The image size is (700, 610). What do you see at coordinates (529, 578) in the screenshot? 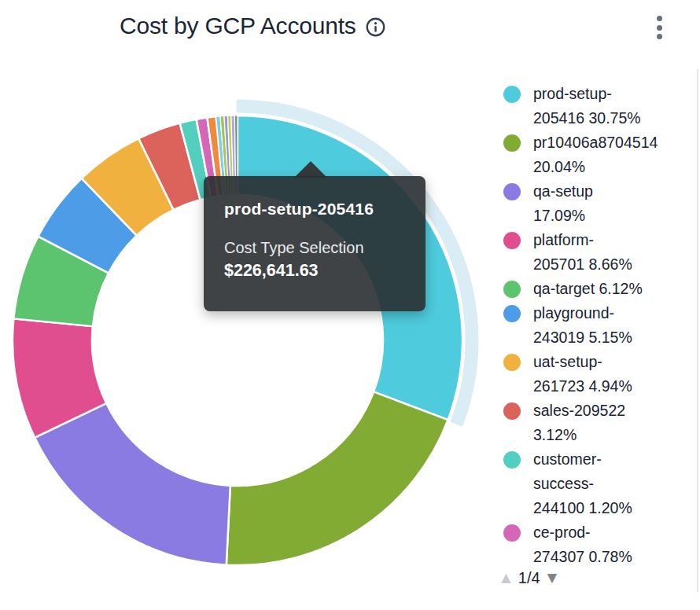
I see `legend-pagination: ▲ 1/4 ▼` at bounding box center [529, 578].